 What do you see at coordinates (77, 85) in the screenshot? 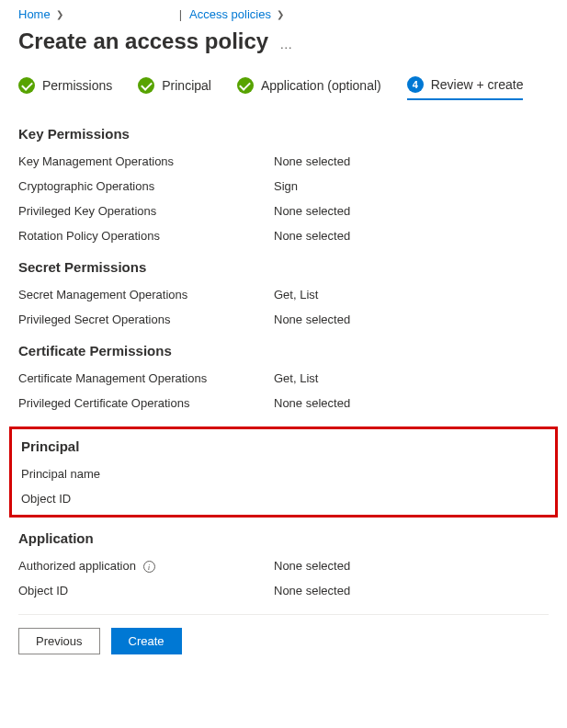
I see `step-label: Permissions` at bounding box center [77, 85].